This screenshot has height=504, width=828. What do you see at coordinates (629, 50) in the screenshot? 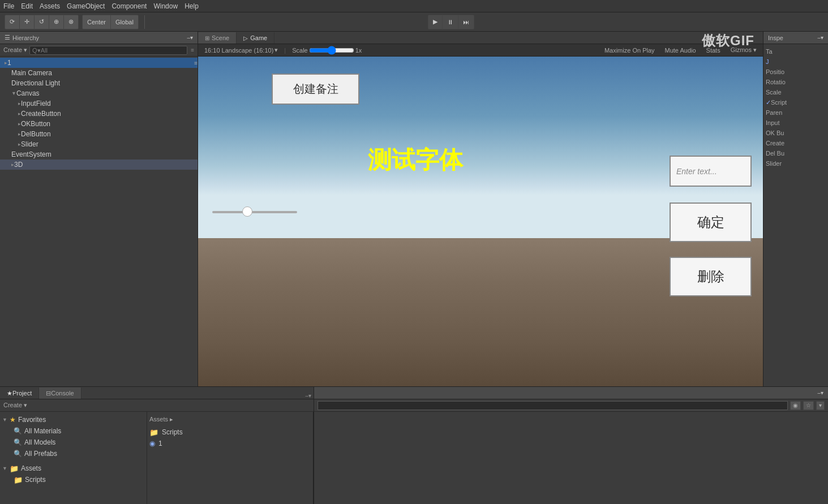
I see `maximize-on-play-btn: Maximize On Play` at bounding box center [629, 50].